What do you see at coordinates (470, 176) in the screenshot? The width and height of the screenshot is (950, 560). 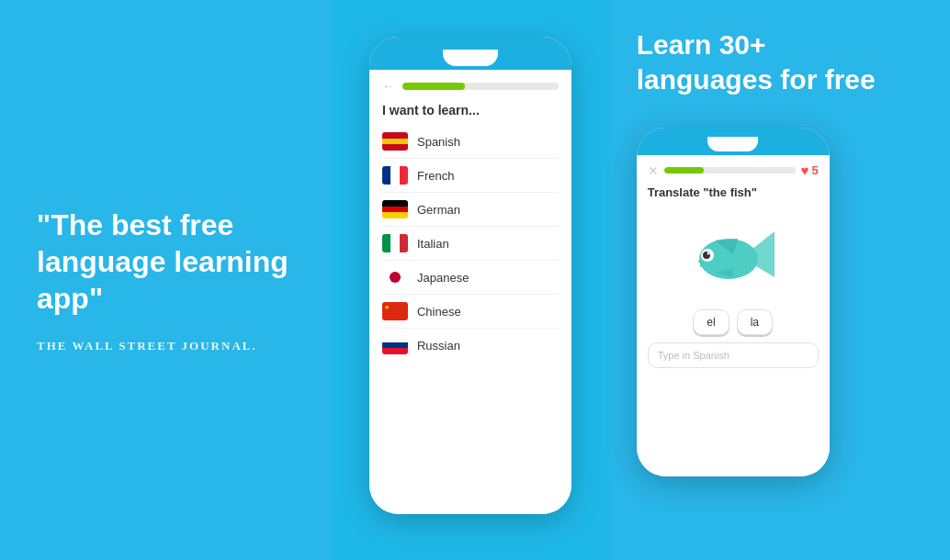 I see `list-item: French` at bounding box center [470, 176].